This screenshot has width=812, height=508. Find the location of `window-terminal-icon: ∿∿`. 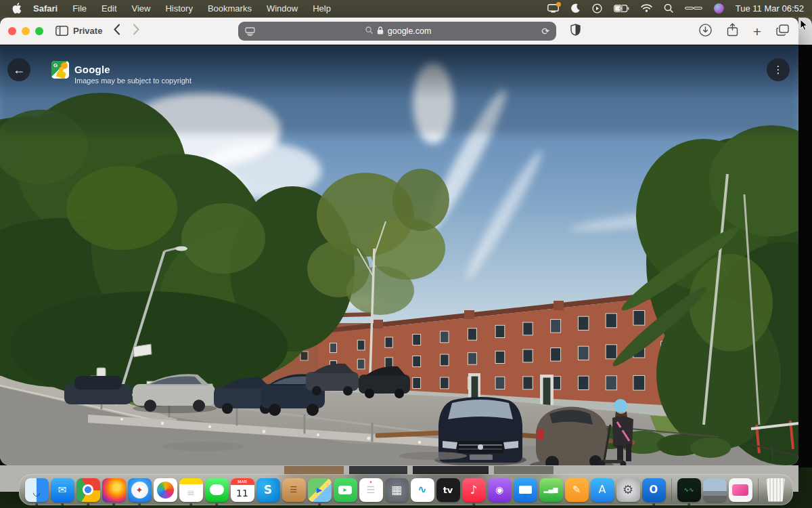

window-terminal-icon: ∿∿ is located at coordinates (689, 490).